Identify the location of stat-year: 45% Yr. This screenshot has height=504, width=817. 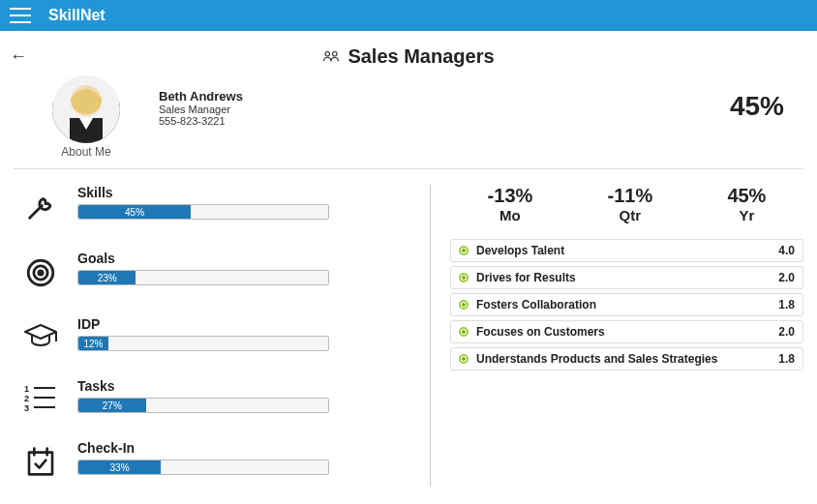
(746, 204).